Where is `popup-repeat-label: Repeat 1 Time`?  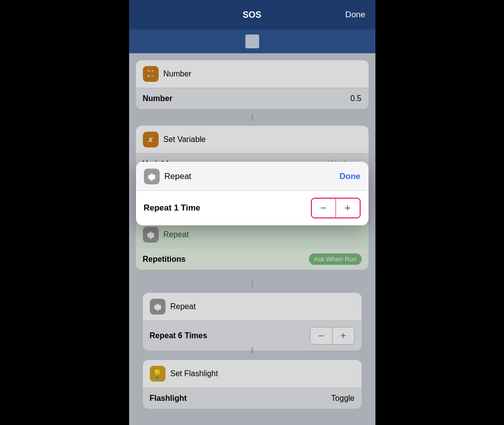
popup-repeat-label: Repeat 1 Time is located at coordinates (172, 208).